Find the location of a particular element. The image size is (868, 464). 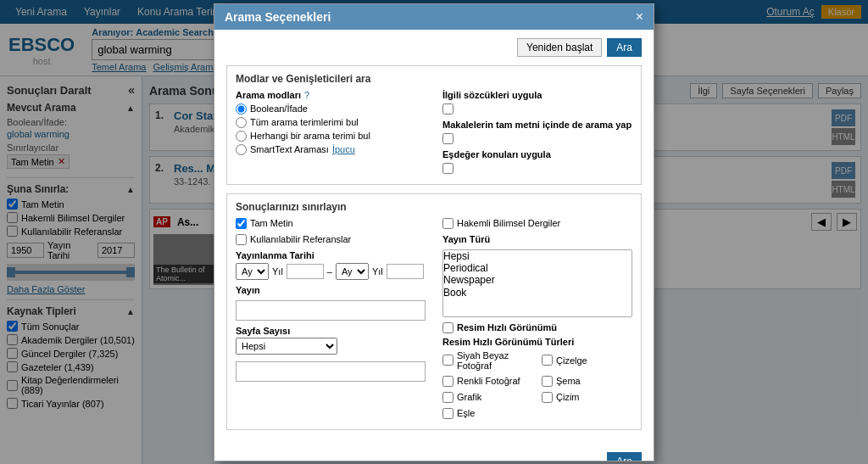

modal-header: Arama Seçenekleri × is located at coordinates (434, 17).